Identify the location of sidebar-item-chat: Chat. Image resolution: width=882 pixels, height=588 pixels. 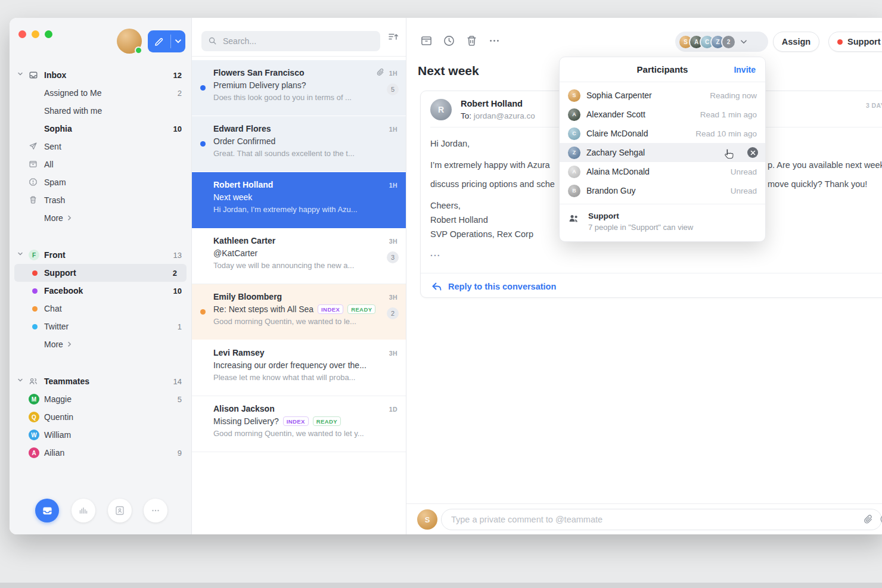
(100, 309).